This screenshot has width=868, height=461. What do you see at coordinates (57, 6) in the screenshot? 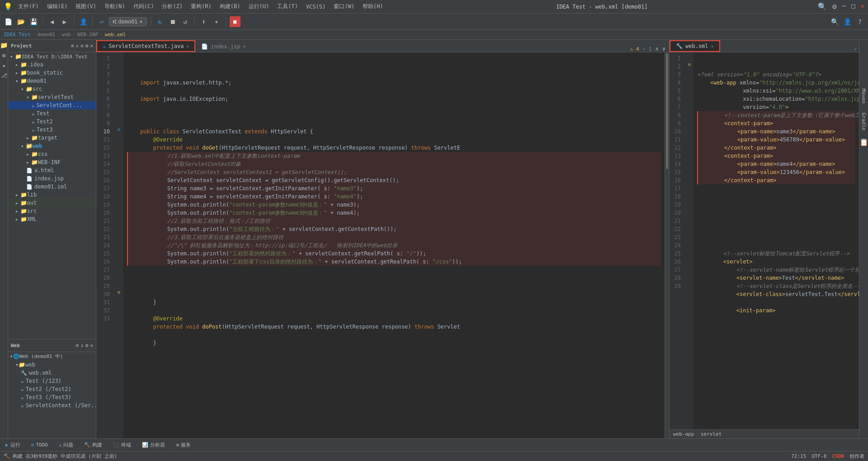
I see `menu-edit: 编辑(E)` at bounding box center [57, 6].